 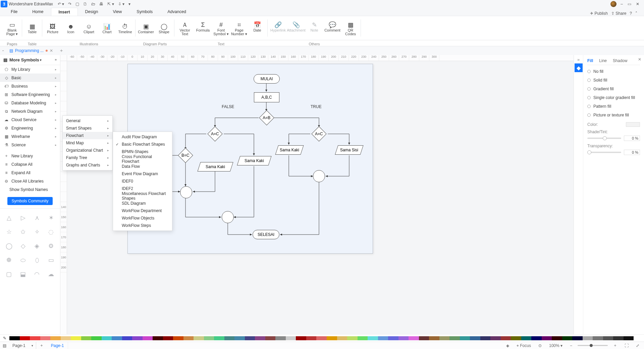 What do you see at coordinates (349, 150) in the screenshot?
I see `io-sama-sisi: Sama Sisi` at bounding box center [349, 150].